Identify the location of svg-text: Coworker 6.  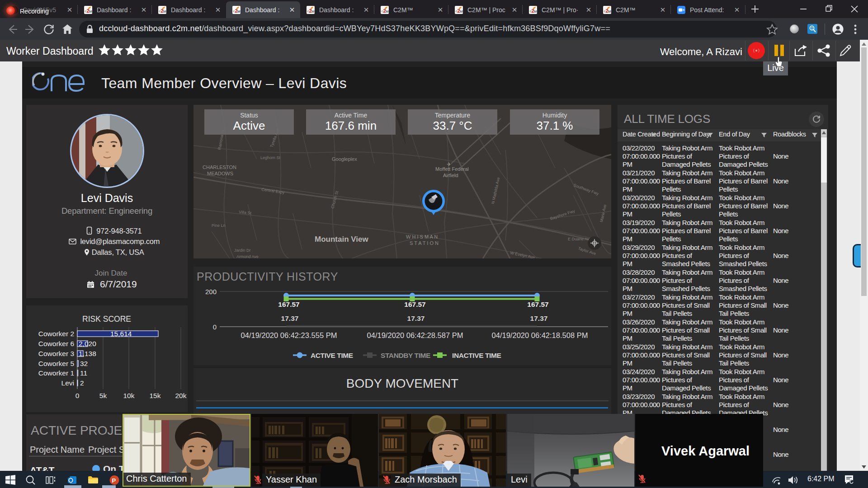
(56, 343).